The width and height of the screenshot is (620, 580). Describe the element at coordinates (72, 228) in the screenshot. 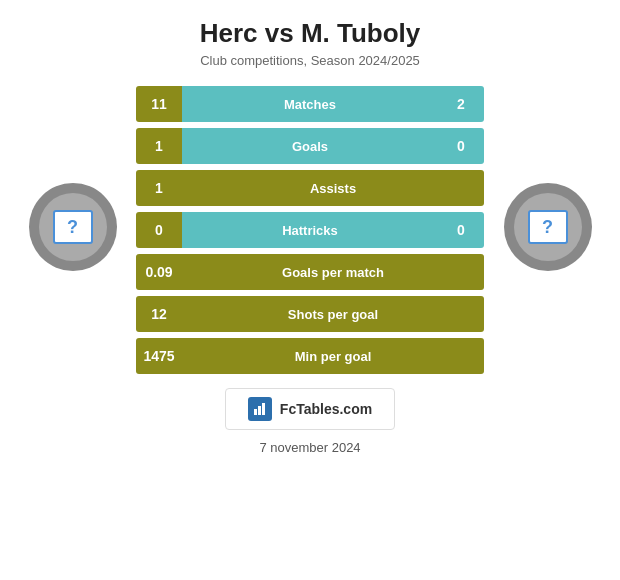

I see `player-left-question-icon: ?` at that location.